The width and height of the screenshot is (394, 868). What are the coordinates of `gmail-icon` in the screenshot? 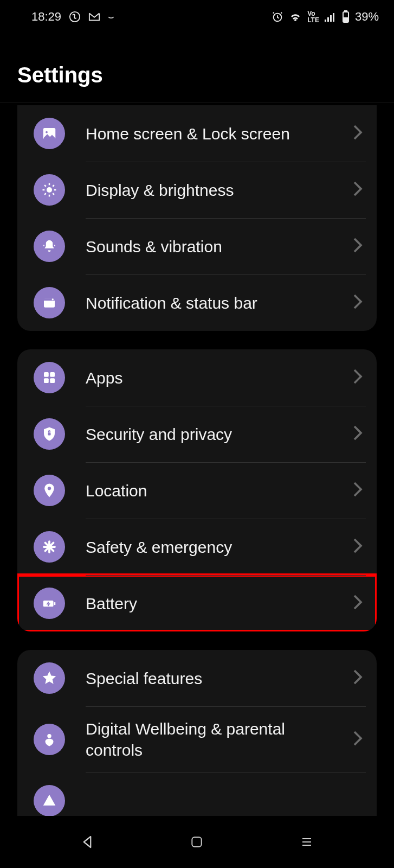 It's located at (94, 17).